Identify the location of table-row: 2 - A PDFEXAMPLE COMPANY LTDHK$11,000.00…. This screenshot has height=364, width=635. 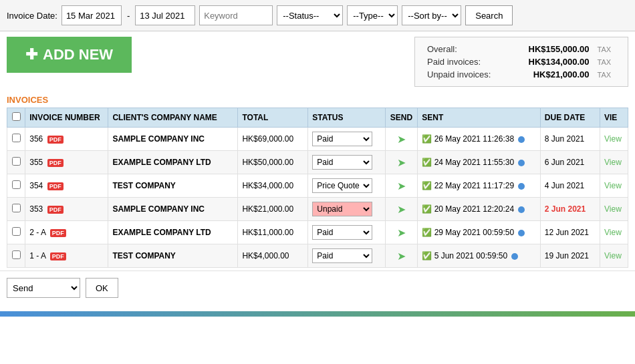
(318, 232).